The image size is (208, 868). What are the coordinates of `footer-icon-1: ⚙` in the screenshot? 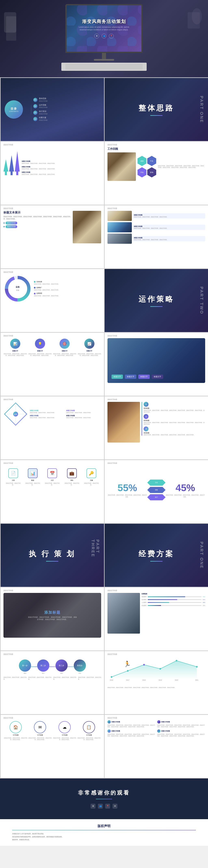 It's located at (93, 806).